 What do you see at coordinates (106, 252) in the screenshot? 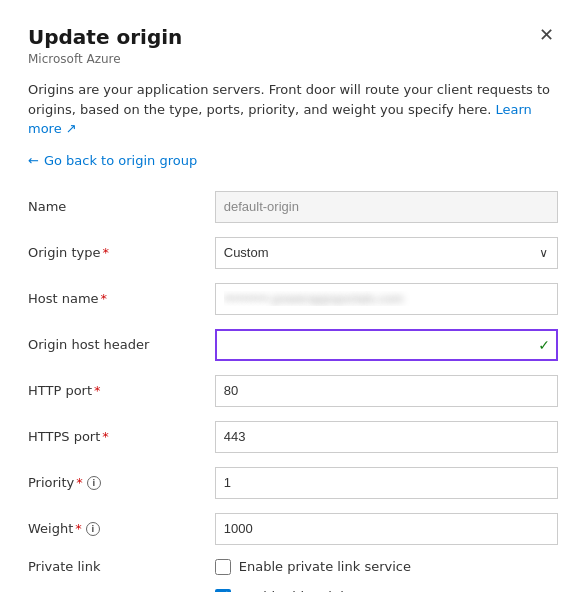
I see `origin-type-required: *` at bounding box center [106, 252].